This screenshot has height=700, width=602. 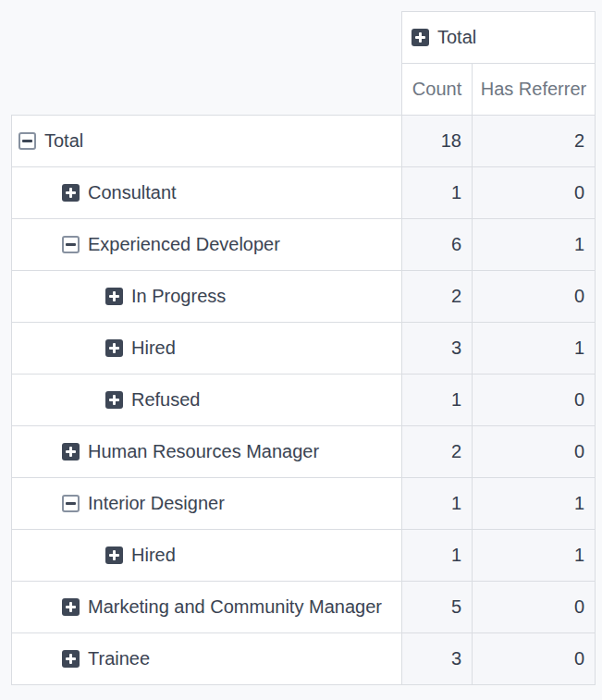 I want to click on row-label: In Progress, so click(x=178, y=296).